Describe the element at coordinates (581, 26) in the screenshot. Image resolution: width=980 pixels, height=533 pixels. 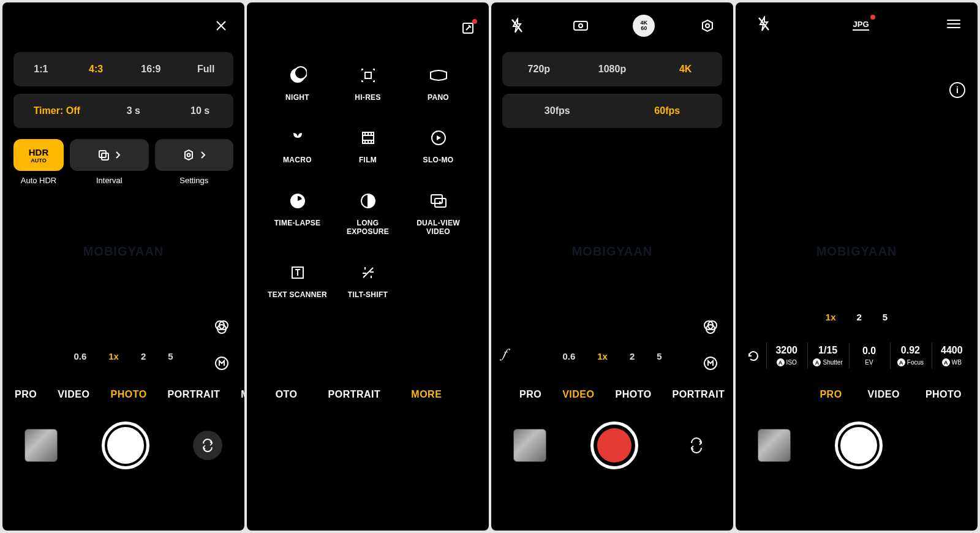
I see `aspect-icon` at that location.